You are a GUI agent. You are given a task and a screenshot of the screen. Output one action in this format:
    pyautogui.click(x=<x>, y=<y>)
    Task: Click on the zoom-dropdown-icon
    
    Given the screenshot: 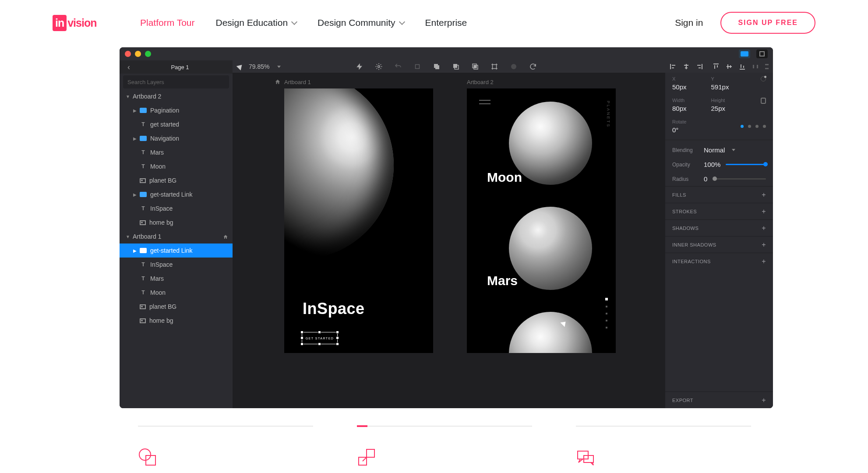 What is the action you would take?
    pyautogui.click(x=279, y=67)
    